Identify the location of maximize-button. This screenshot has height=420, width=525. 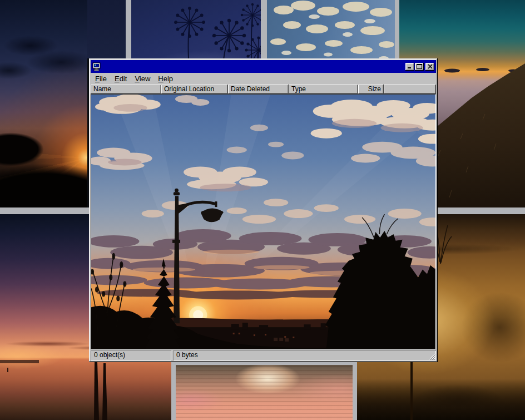
(419, 67).